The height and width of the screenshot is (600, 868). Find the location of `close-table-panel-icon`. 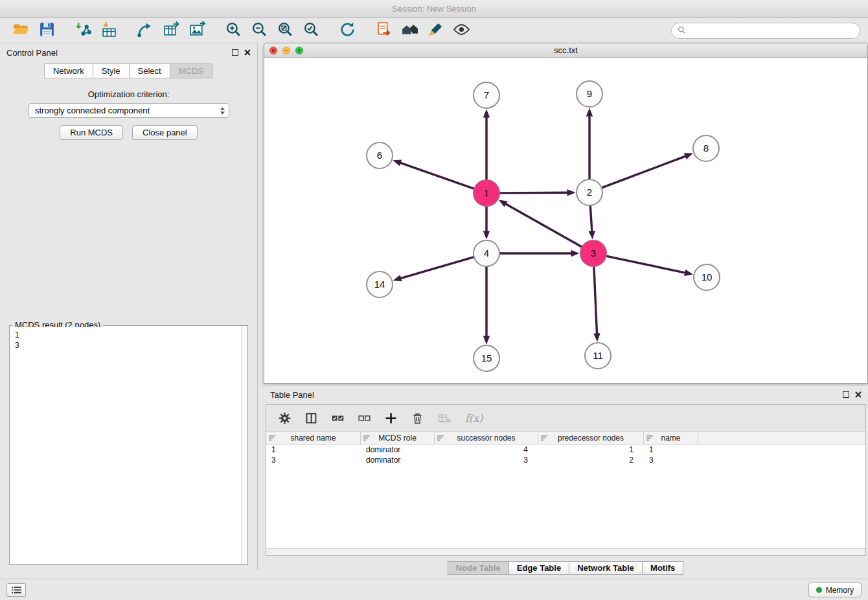

close-table-panel-icon is located at coordinates (858, 395).